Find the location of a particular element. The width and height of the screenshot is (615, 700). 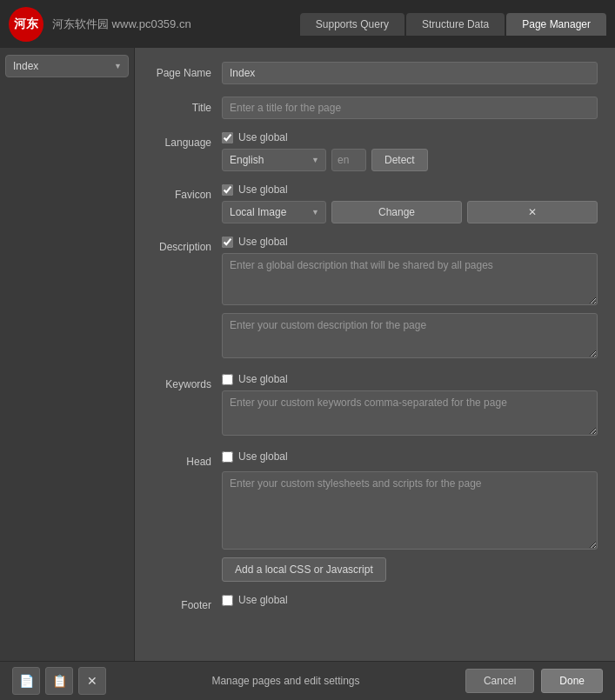

language-controls-row: English Detect is located at coordinates (410, 160).